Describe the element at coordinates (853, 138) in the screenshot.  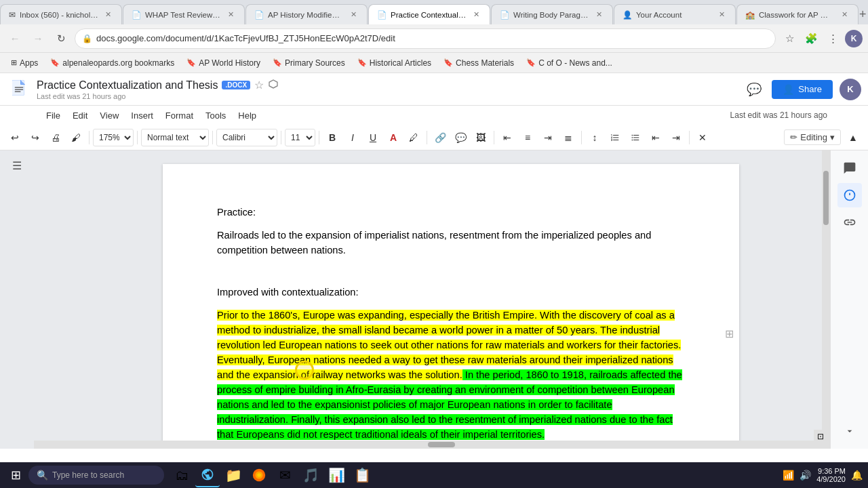
I see `collapse-toolbar-button: ▲` at that location.